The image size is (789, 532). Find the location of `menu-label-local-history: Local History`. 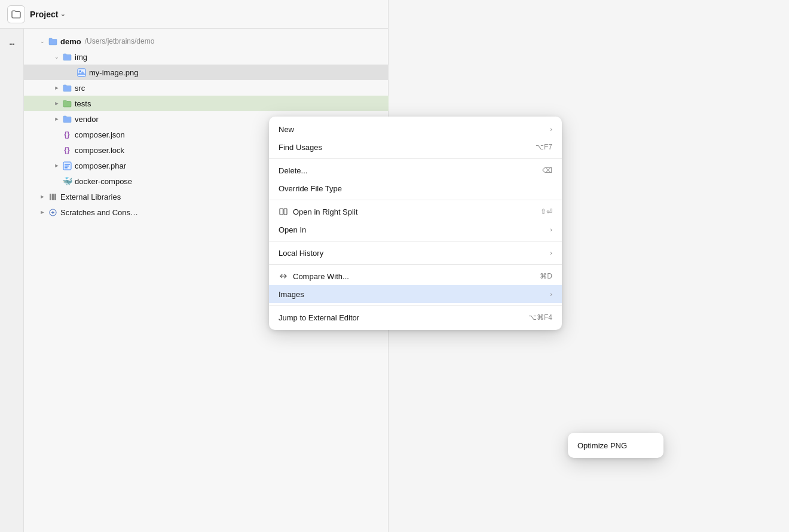

menu-label-local-history: Local History is located at coordinates (301, 253).